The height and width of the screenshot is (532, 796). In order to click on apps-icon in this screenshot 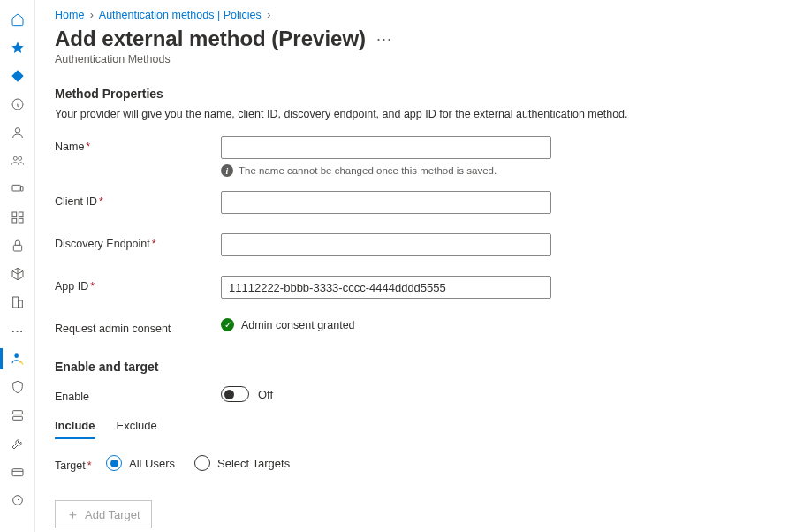, I will do `click(18, 217)`.